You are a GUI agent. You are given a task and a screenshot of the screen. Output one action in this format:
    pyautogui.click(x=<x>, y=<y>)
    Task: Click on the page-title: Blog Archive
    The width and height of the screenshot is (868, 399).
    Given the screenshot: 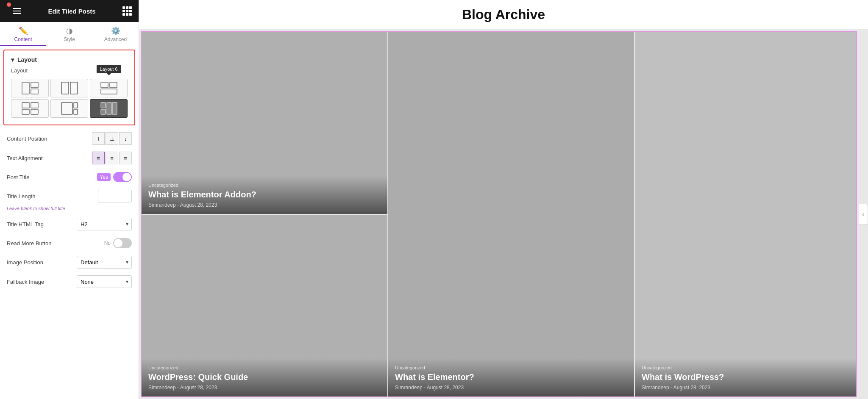 What is the action you would take?
    pyautogui.click(x=504, y=14)
    